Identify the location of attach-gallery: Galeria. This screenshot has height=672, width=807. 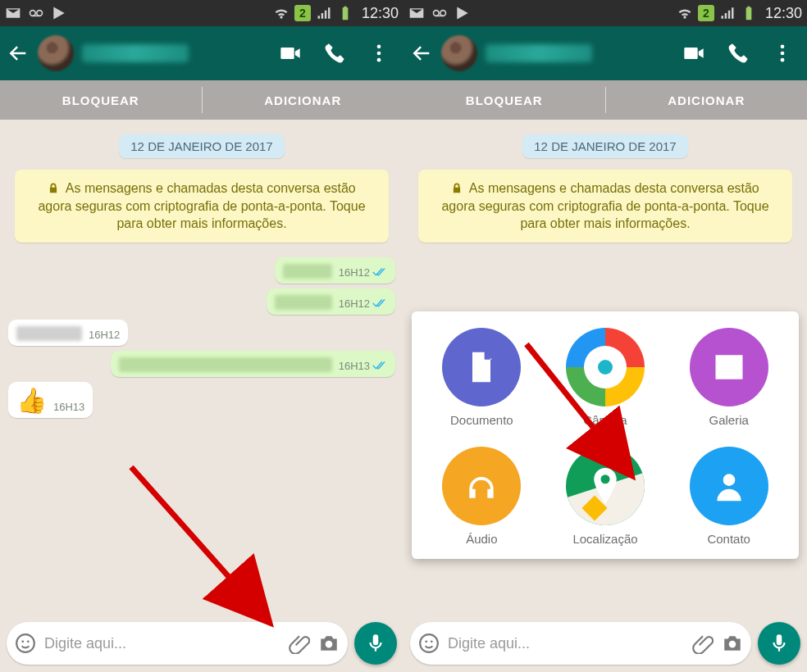
(728, 377).